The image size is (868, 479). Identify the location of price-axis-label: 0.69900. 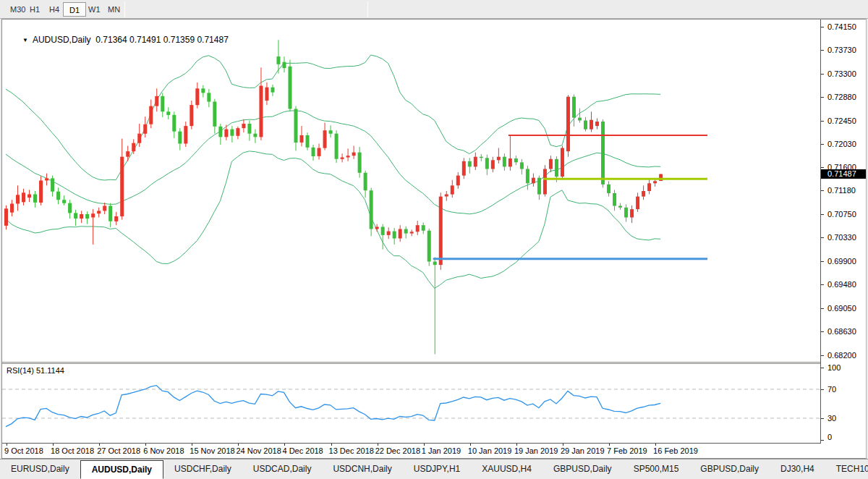
(842, 261).